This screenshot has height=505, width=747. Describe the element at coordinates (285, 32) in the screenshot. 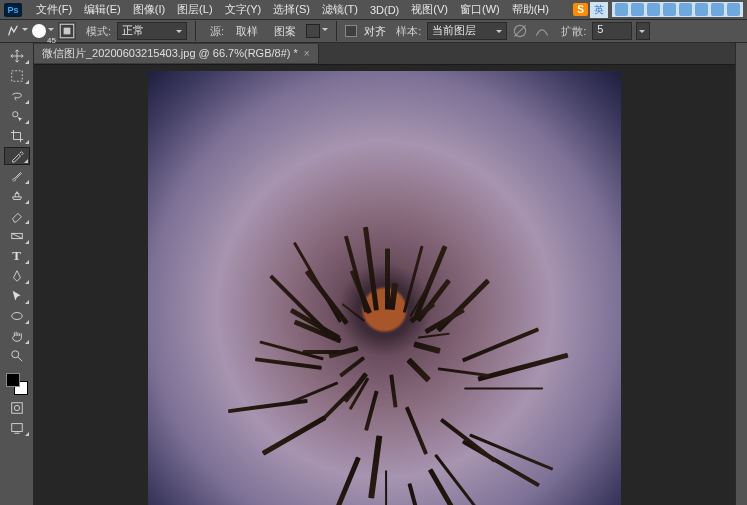

I see `source-pattern-link: 图案` at that location.